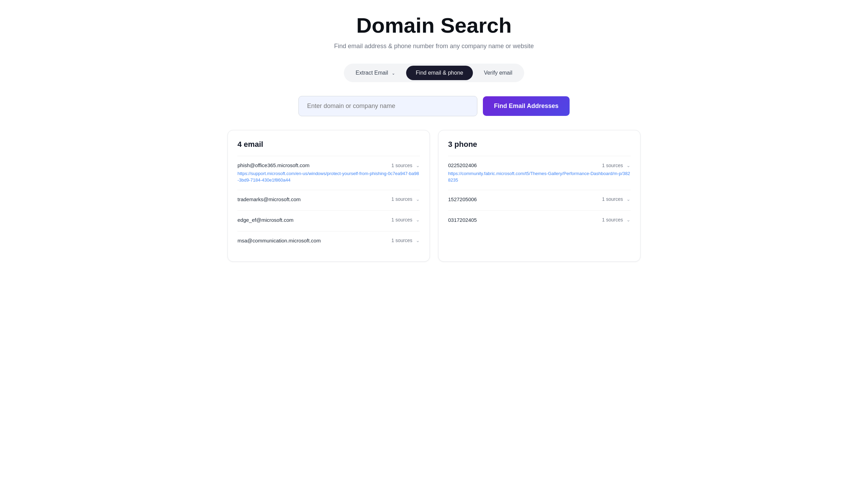  I want to click on tab-container: Extract Email ⌄ Find email & phone Verif…, so click(434, 73).